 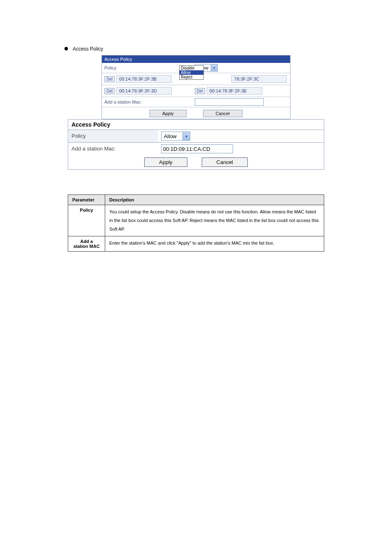 I want to click on mac-entry-2: 78:3F:2F:3C, so click(x=259, y=79).